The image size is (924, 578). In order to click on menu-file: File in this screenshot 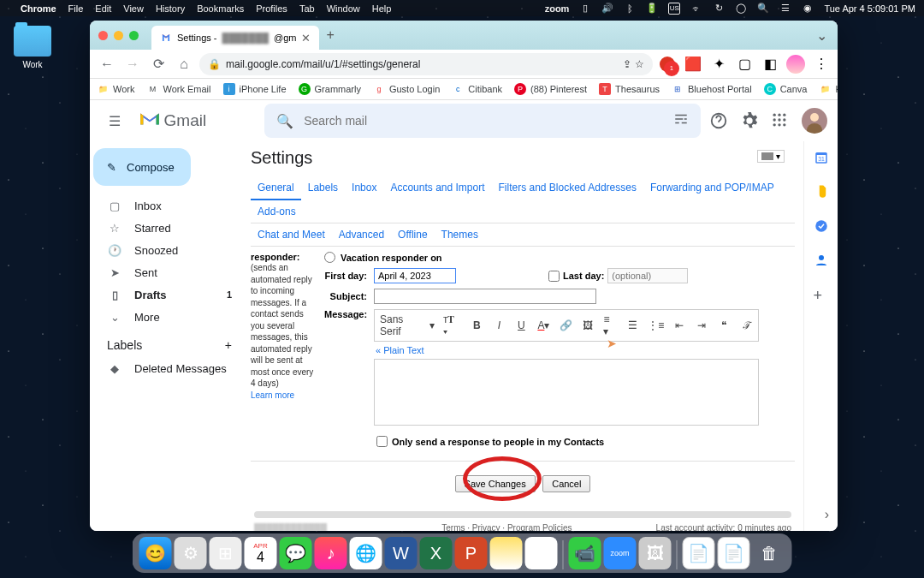, I will do `click(76, 9)`.